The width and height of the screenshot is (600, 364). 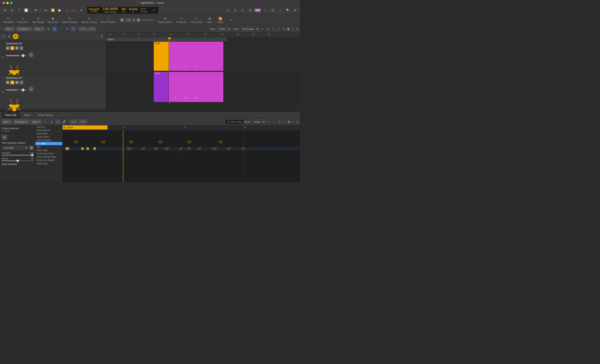 What do you see at coordinates (262, 29) in the screenshot?
I see `waveform-btn: ≋` at bounding box center [262, 29].